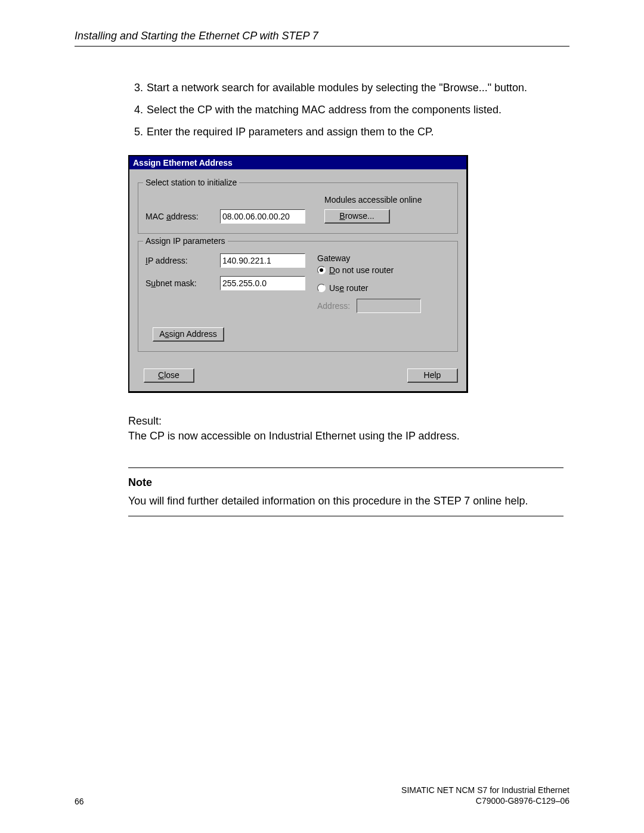  Describe the element at coordinates (384, 270) in the screenshot. I see `radio-no-router: Do not use router` at that location.